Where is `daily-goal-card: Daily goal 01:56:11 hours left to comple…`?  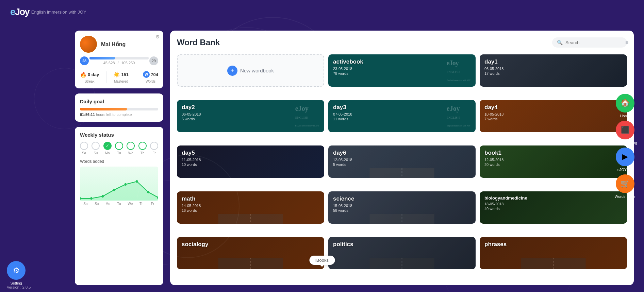 daily-goal-card: Daily goal 01:56:11 hours left to comple… is located at coordinates (119, 107).